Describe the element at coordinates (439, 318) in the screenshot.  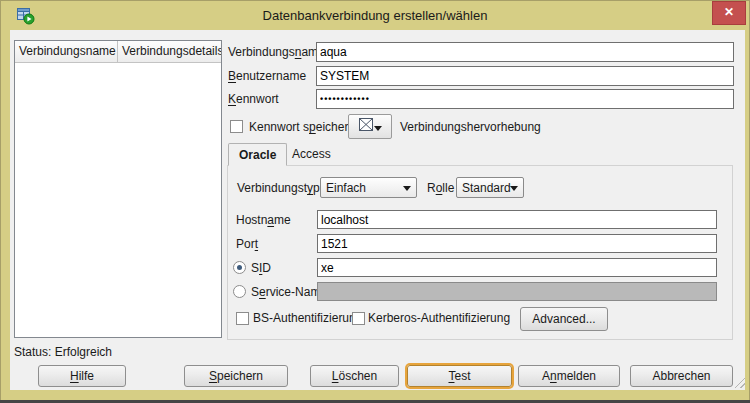
I see `kerberos-authentication-label: Kerberos-Authentifizierung` at that location.